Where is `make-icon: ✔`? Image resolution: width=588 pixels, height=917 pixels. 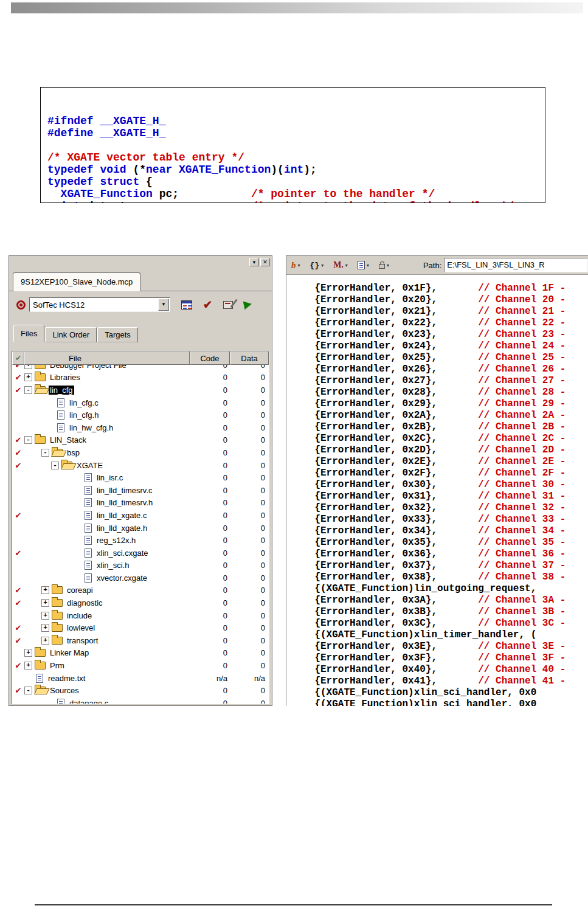 make-icon: ✔ is located at coordinates (208, 305).